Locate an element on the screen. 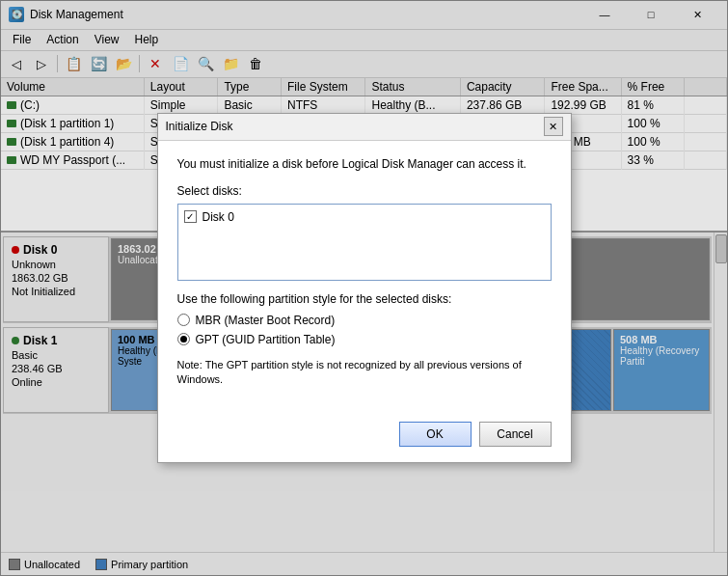  gpt-radio-item: GPT (GUID Partition Table) is located at coordinates (364, 340).